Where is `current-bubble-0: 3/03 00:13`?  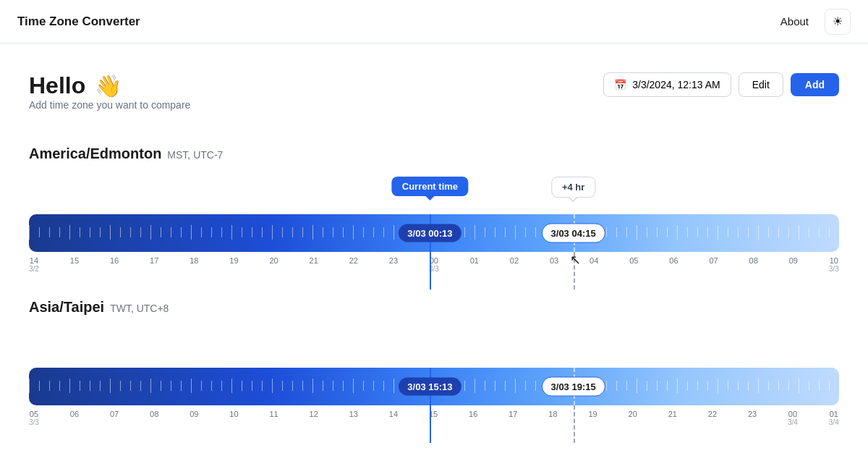 current-bubble-0: 3/03 00:13 is located at coordinates (430, 233).